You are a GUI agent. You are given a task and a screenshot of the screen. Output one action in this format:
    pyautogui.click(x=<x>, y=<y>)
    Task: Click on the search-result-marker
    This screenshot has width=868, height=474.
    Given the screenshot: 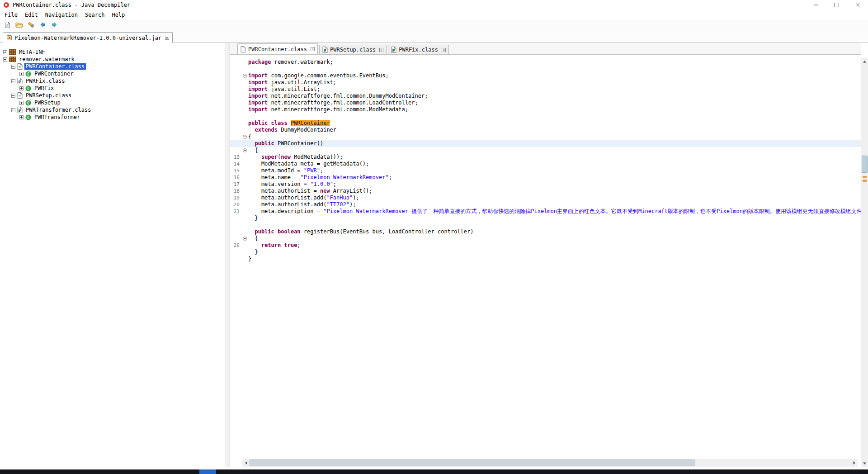 What is the action you would take?
    pyautogui.click(x=864, y=177)
    